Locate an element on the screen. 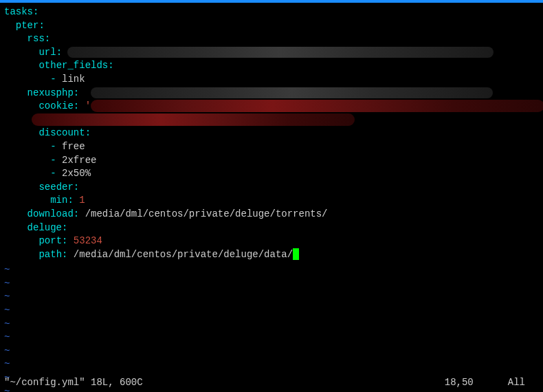 This screenshot has width=543, height=392. yaml-line: rss: is located at coordinates (272, 39).